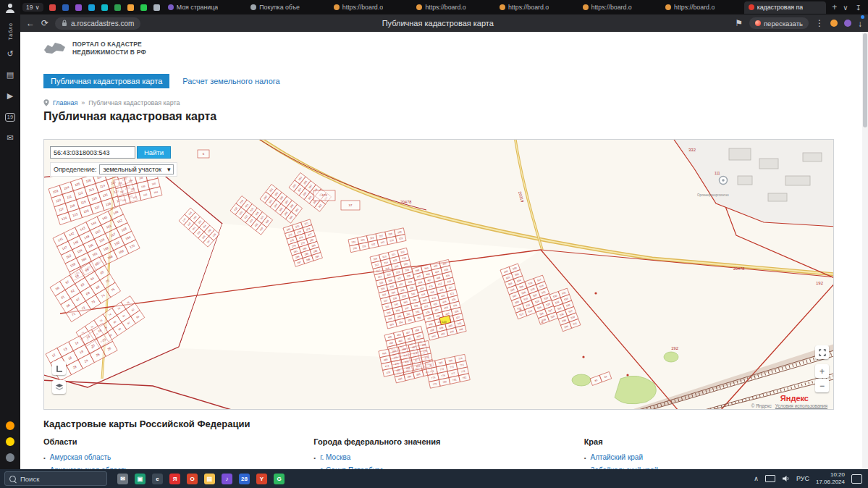 The width and height of the screenshot is (868, 488). I want to click on layers-button, so click(59, 387).